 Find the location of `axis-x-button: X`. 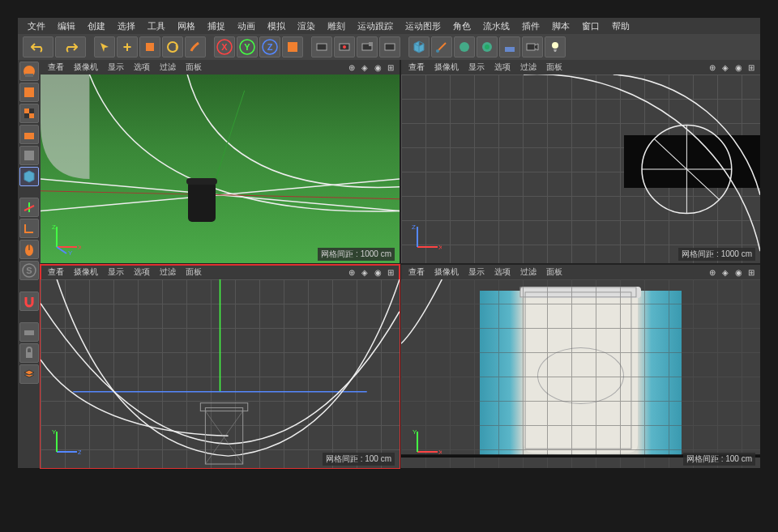

axis-x-button: X is located at coordinates (224, 47).